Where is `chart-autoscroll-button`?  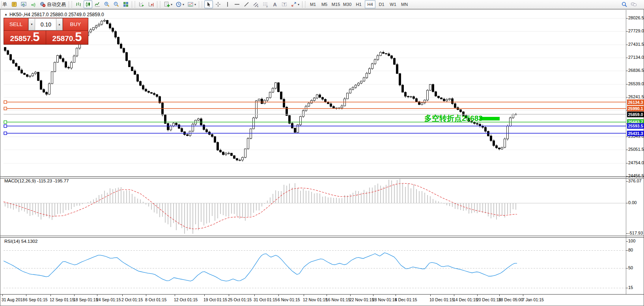 chart-autoscroll-button is located at coordinates (142, 4).